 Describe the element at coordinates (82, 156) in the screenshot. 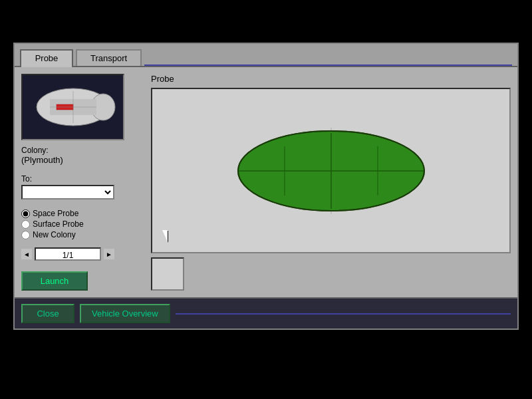

I see `colony-section: Colony: (Plymouth)` at that location.